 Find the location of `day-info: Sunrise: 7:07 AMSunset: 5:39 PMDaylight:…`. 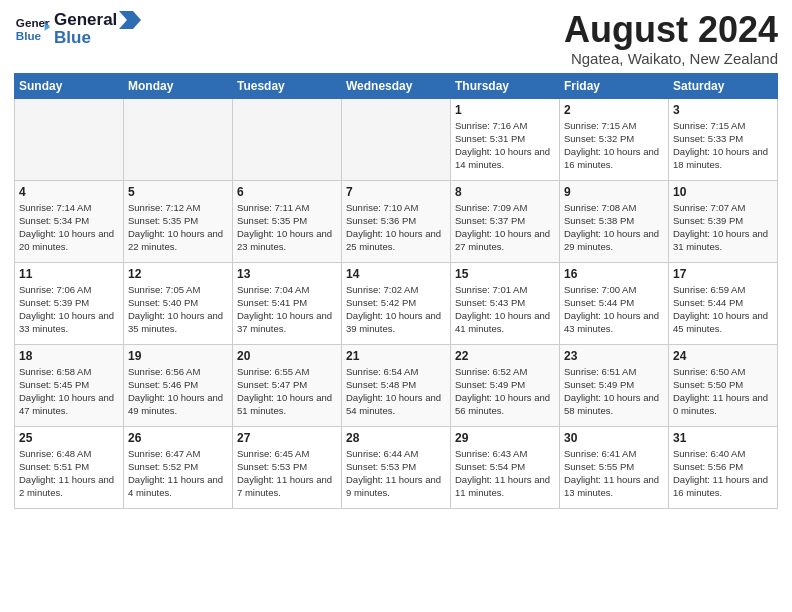

day-info: Sunrise: 7:07 AMSunset: 5:39 PMDaylight:… is located at coordinates (723, 228).